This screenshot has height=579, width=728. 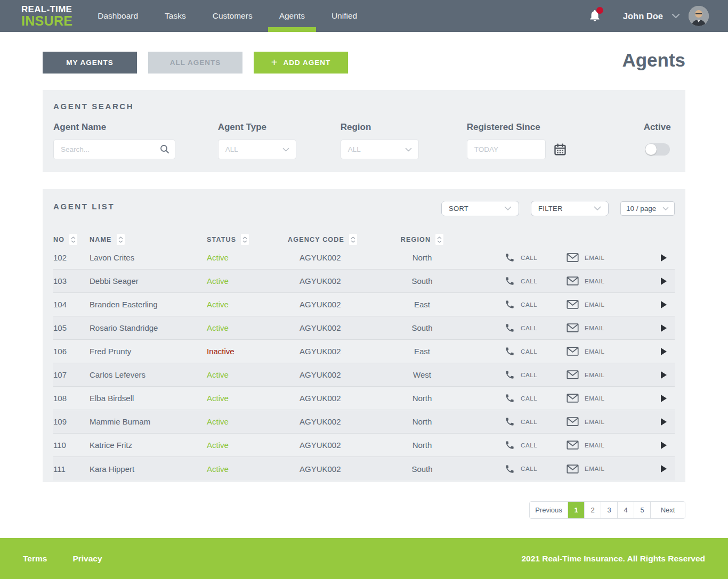 I want to click on column-header-name: NAME, so click(x=148, y=240).